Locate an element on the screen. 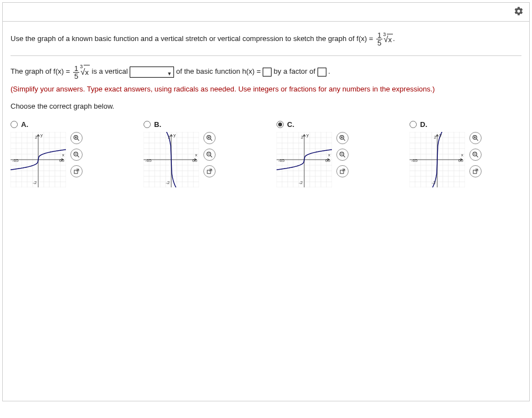  choice-header: B. is located at coordinates (199, 124).